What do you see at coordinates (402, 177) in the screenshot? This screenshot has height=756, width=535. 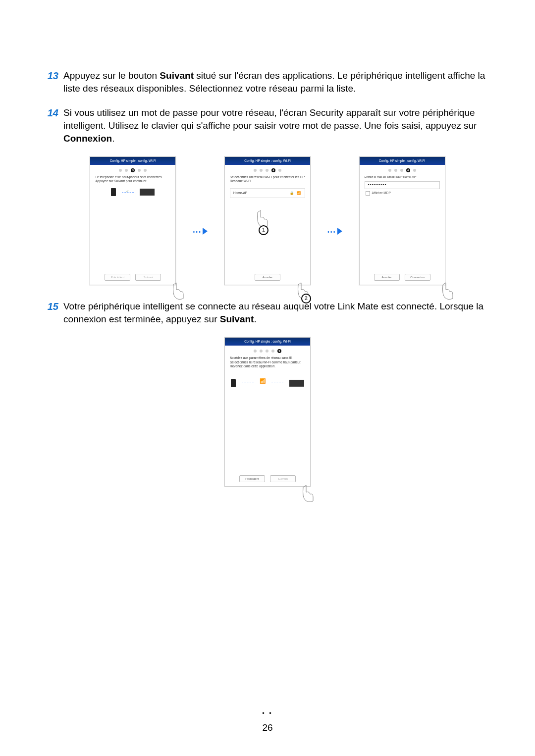 I see `password-prompt: Entrez le mot de passe pour 'Home-AP'` at bounding box center [402, 177].